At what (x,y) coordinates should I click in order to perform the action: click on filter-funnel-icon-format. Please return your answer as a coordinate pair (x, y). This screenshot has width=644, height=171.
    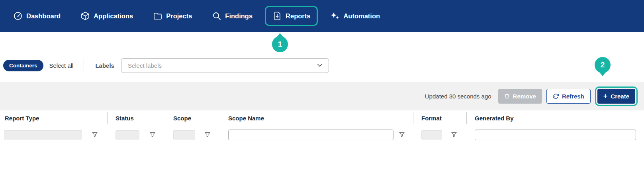
    Looking at the image, I should click on (454, 135).